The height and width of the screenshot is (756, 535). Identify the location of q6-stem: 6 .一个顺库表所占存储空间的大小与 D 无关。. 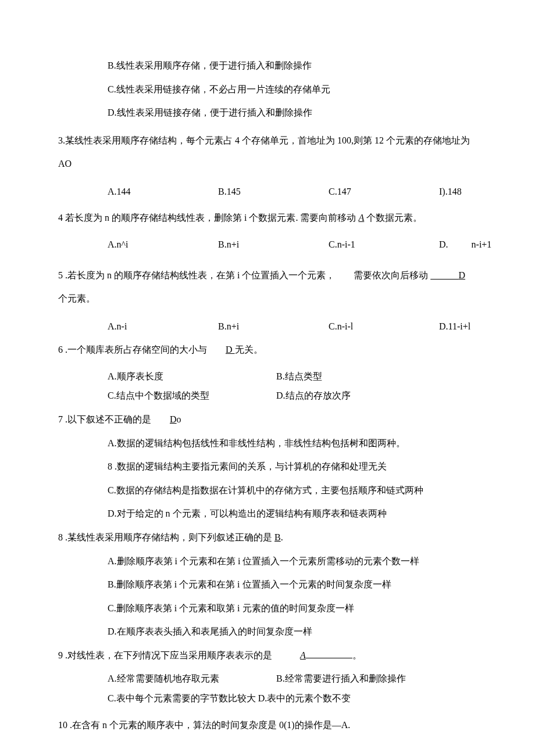
(265, 350).